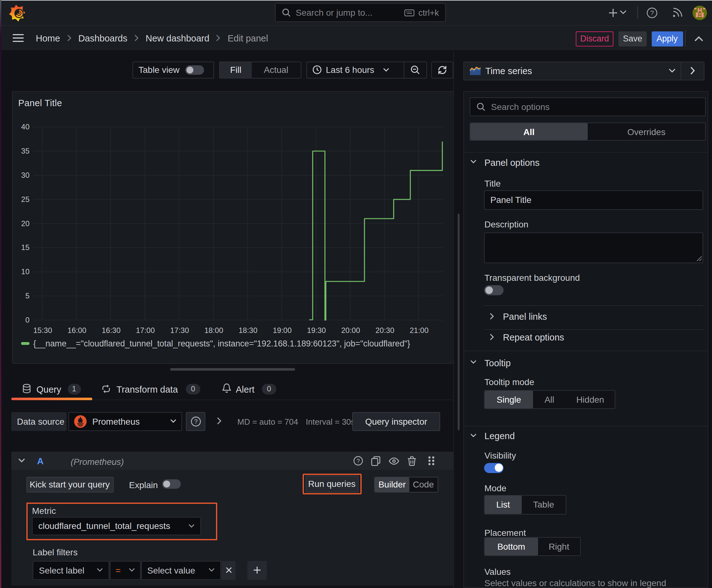 This screenshot has height=588, width=712. I want to click on svg-text: 19:30, so click(316, 331).